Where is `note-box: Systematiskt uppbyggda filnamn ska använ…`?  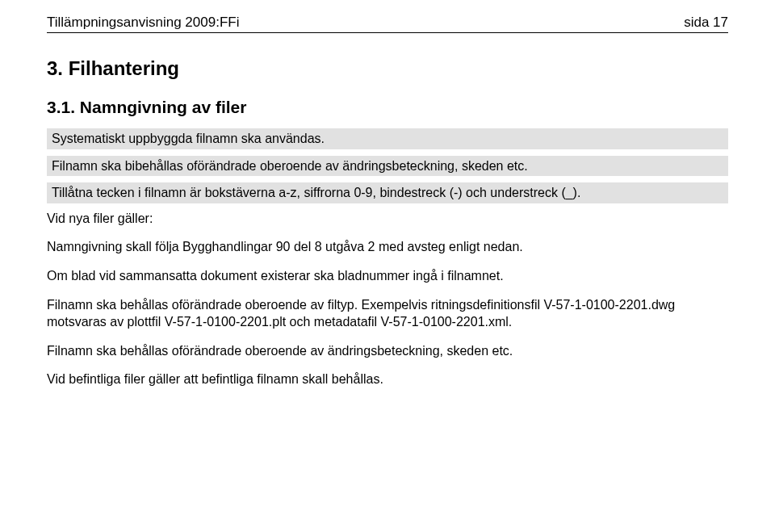
note-box: Systematiskt uppbyggda filnamn ska använ… is located at coordinates (388, 166).